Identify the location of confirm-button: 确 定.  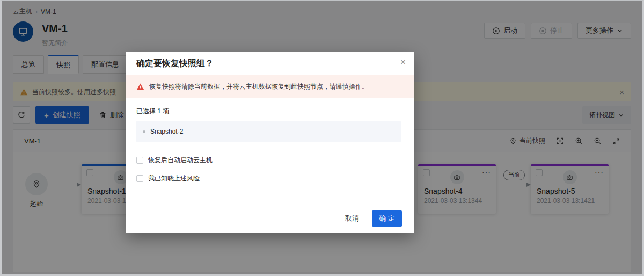
(387, 219).